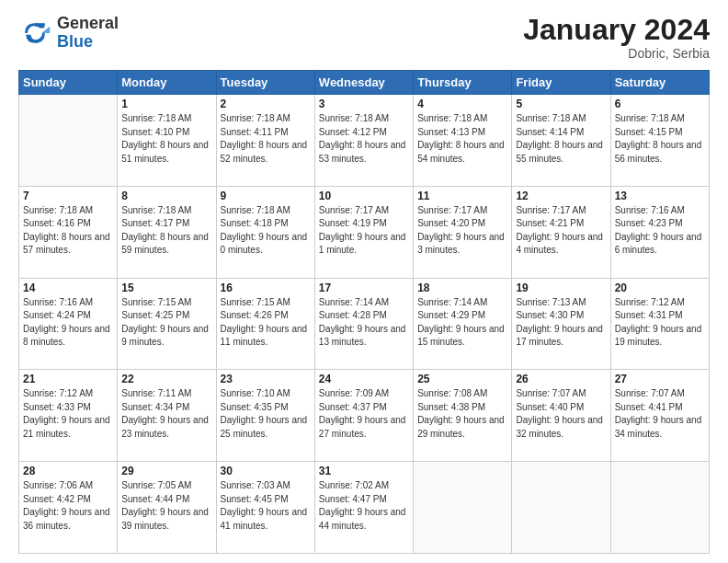 This screenshot has height=563, width=728. What do you see at coordinates (660, 288) in the screenshot?
I see `day-number: 20` at bounding box center [660, 288].